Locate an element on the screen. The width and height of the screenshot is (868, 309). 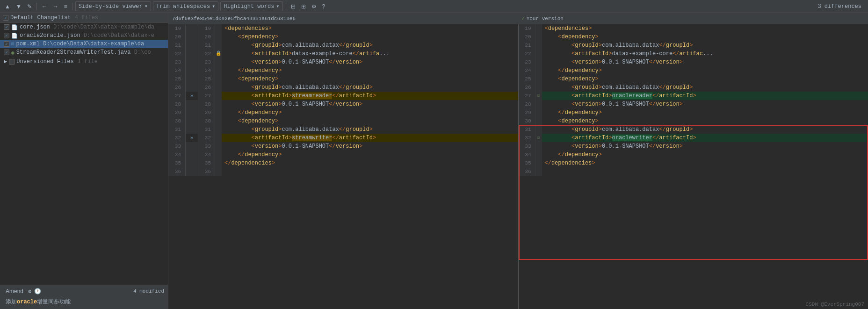
table-row: 23 <version>0.0.1-SNAPSHOT</version> is located at coordinates (694, 62).